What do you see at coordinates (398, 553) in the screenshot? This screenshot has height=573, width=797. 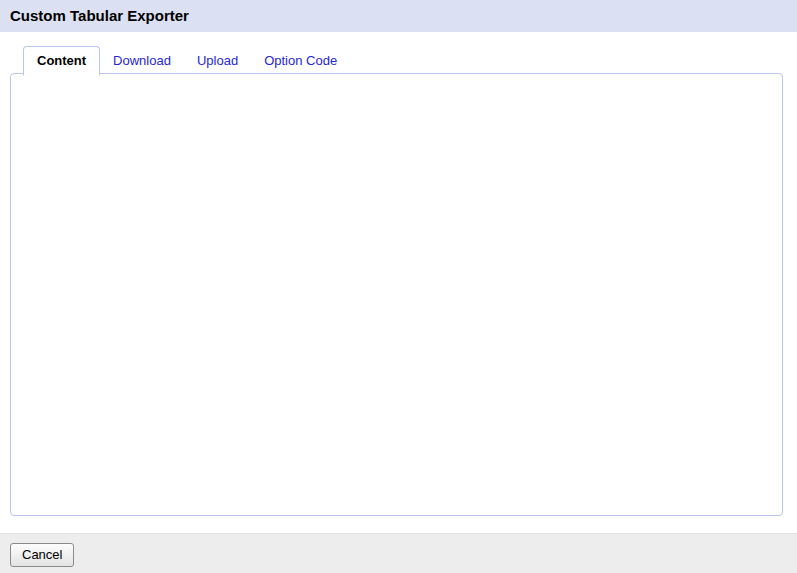 I see `dialog-footer: Cancel` at bounding box center [398, 553].